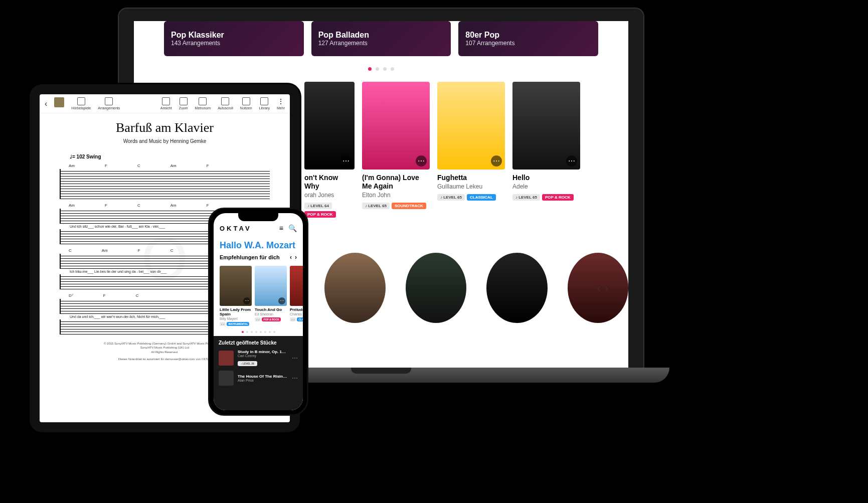  I want to click on tag-row: ♪POP & ROCK, so click(271, 319).